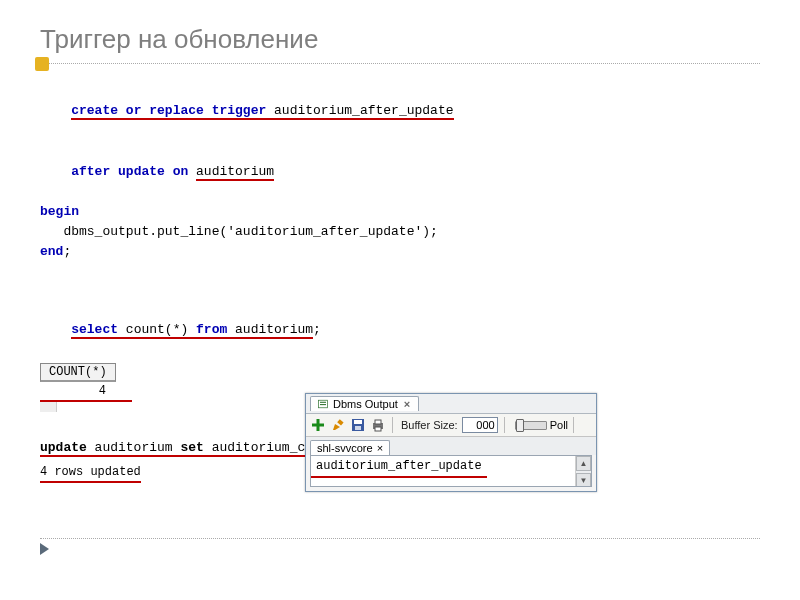 The image size is (800, 600). Describe the element at coordinates (172, 112) in the screenshot. I see `kw-create-or-replace-trigger: create or replace trigger` at that location.